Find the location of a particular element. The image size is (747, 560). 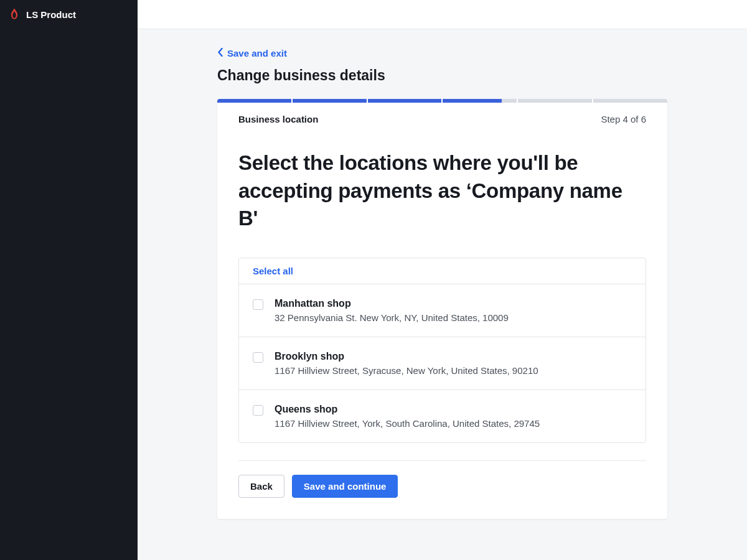

flame-icon is located at coordinates (14, 15).